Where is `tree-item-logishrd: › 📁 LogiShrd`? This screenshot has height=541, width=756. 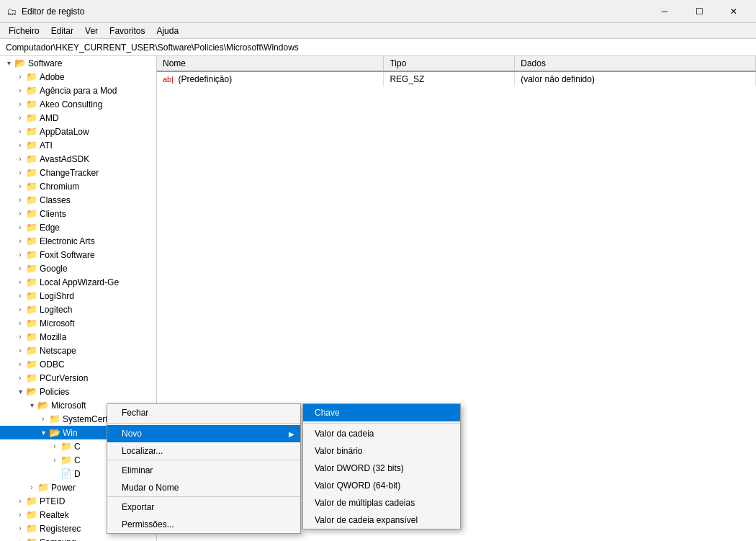 tree-item-logishrd: › 📁 LogiShrd is located at coordinates (78, 295).